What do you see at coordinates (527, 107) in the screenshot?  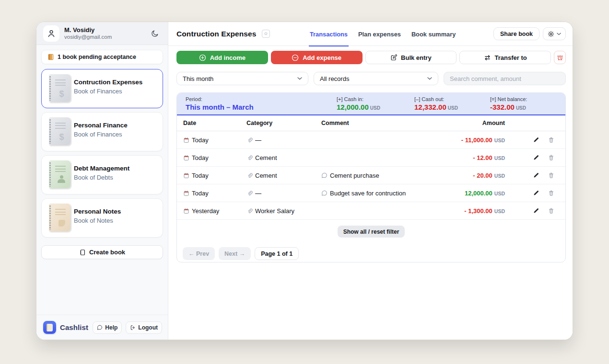 I see `net-balance-value: -332.00USD` at bounding box center [527, 107].